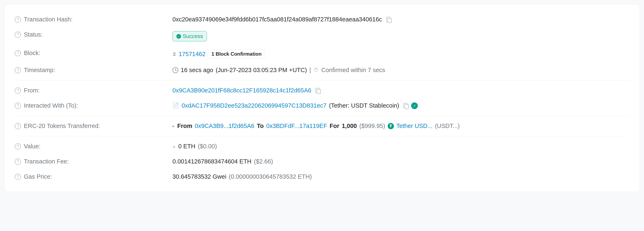 This screenshot has width=644, height=231. What do you see at coordinates (190, 36) in the screenshot?
I see `status-badge: ✓ Success` at bounding box center [190, 36].